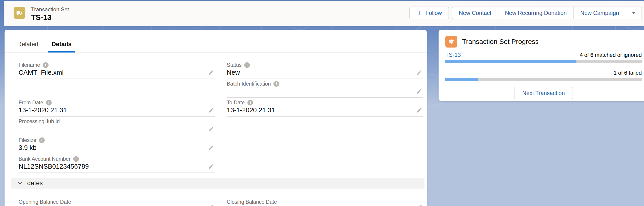 Image resolution: width=644 pixels, height=206 pixels. I want to click on field-value: 3.9 kb, so click(28, 148).